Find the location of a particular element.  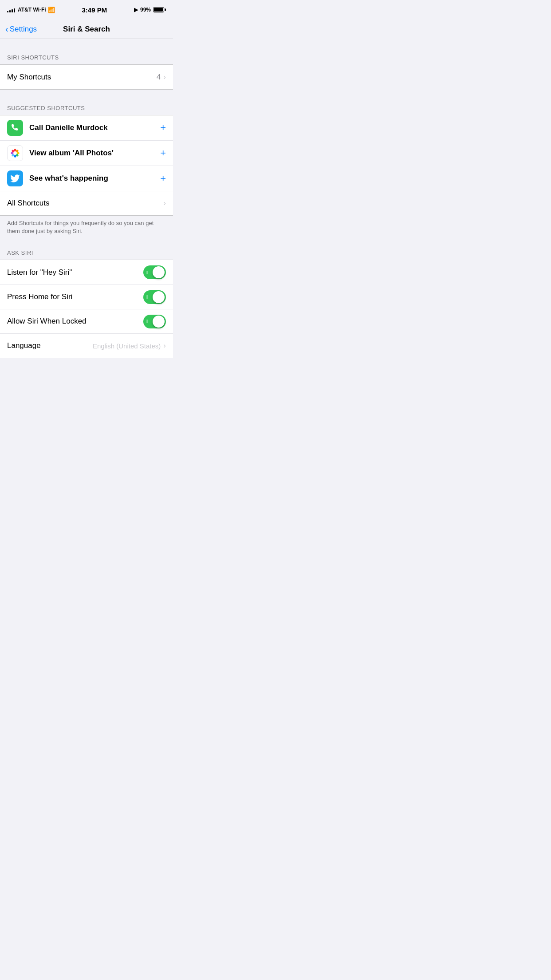

siri-shortcuts-group: My Shortcuts 4 › is located at coordinates (87, 77).